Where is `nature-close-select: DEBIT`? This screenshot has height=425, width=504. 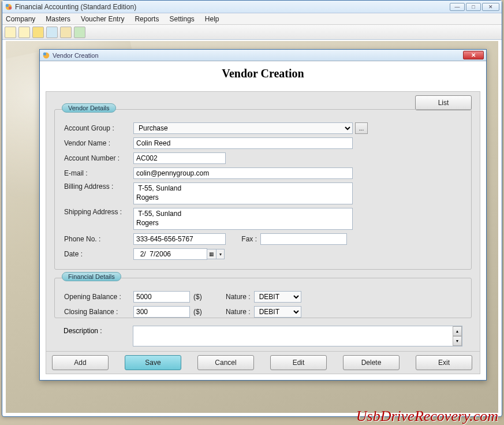 nature-close-select: DEBIT is located at coordinates (278, 312).